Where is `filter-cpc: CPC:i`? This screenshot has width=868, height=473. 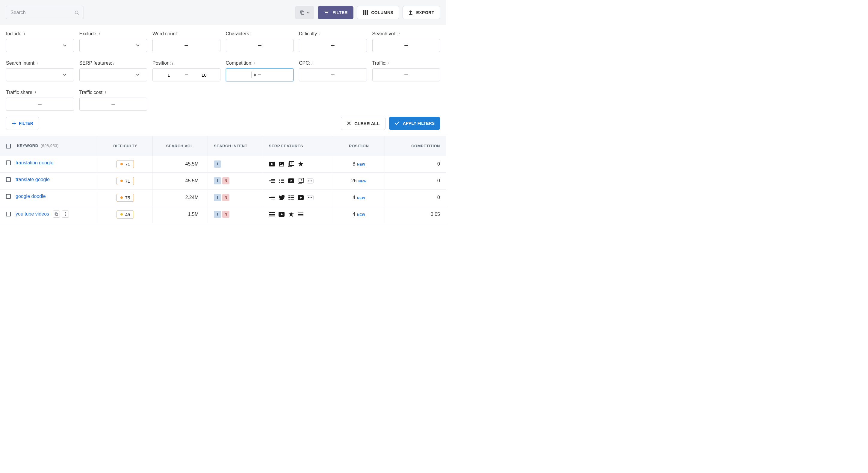
filter-cpc: CPC:i is located at coordinates (333, 71).